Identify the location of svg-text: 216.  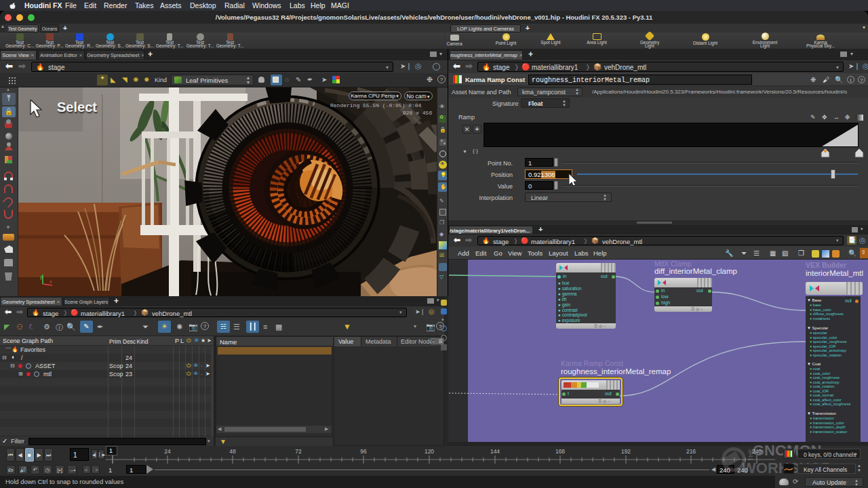
(691, 451).